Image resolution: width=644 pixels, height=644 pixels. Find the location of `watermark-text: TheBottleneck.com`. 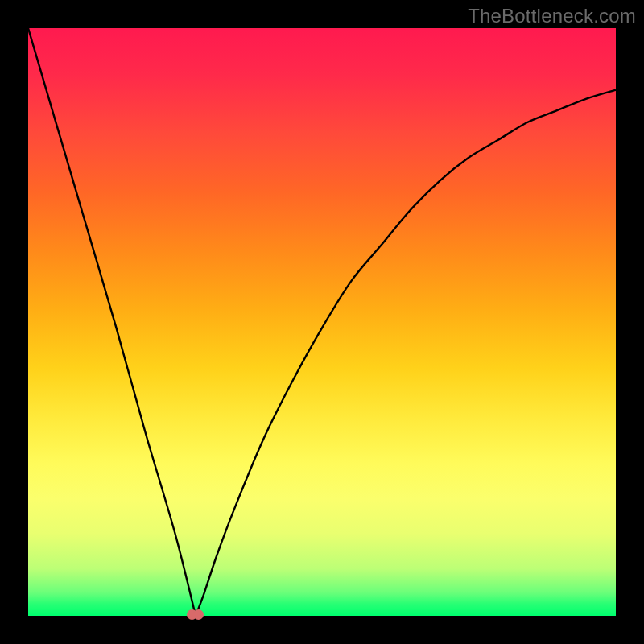

watermark-text: TheBottleneck.com is located at coordinates (552, 16).